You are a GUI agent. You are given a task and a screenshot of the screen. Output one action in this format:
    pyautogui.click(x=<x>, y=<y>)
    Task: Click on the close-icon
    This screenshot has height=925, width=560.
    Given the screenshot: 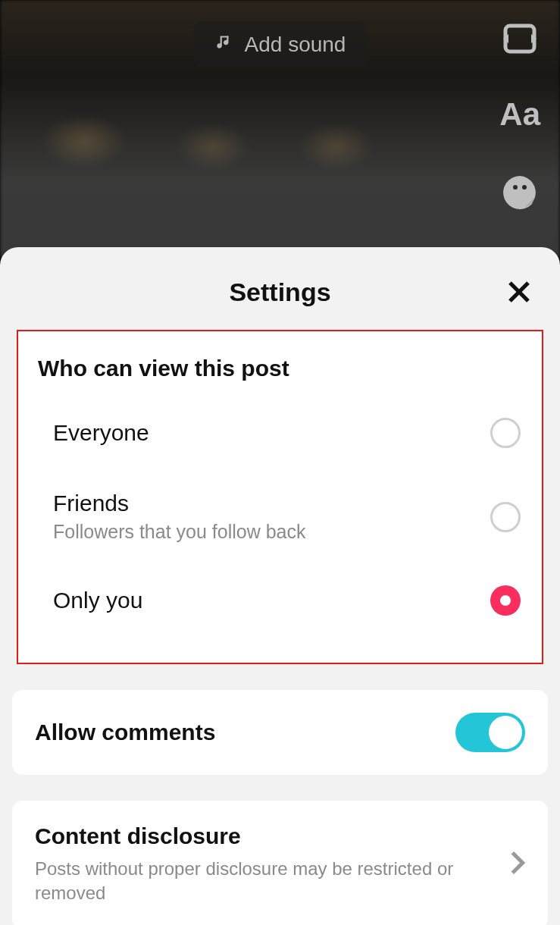 What is the action you would take?
    pyautogui.click(x=519, y=302)
    